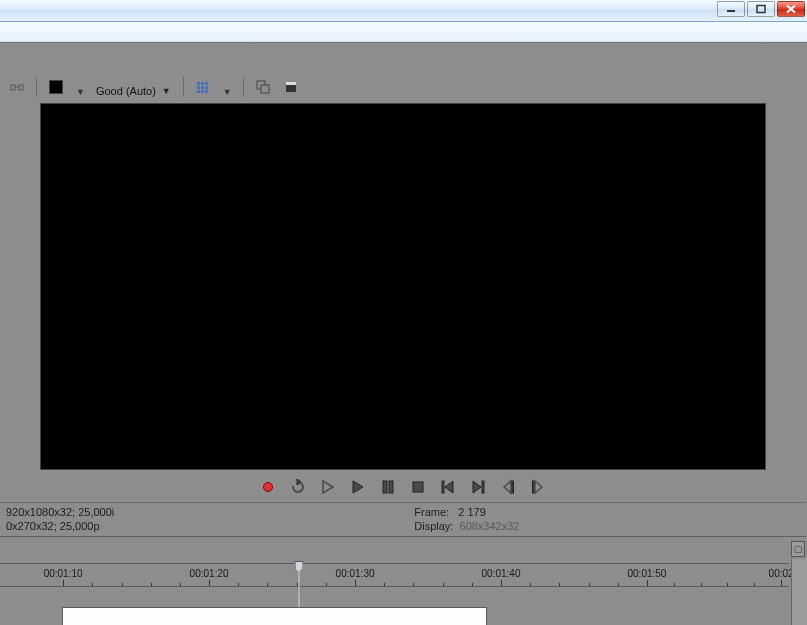  What do you see at coordinates (448, 487) in the screenshot?
I see `go-start-button` at bounding box center [448, 487].